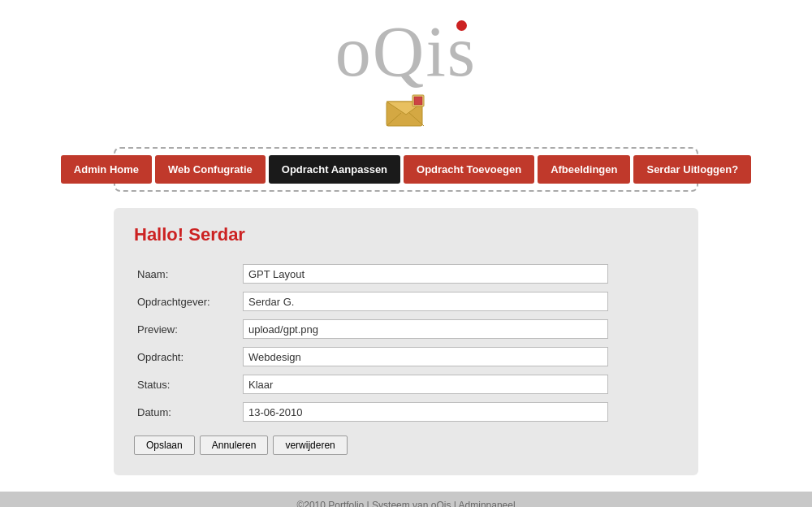 The image size is (812, 507). I want to click on label-opdrachtgever: Opdrachtgever:, so click(187, 301).